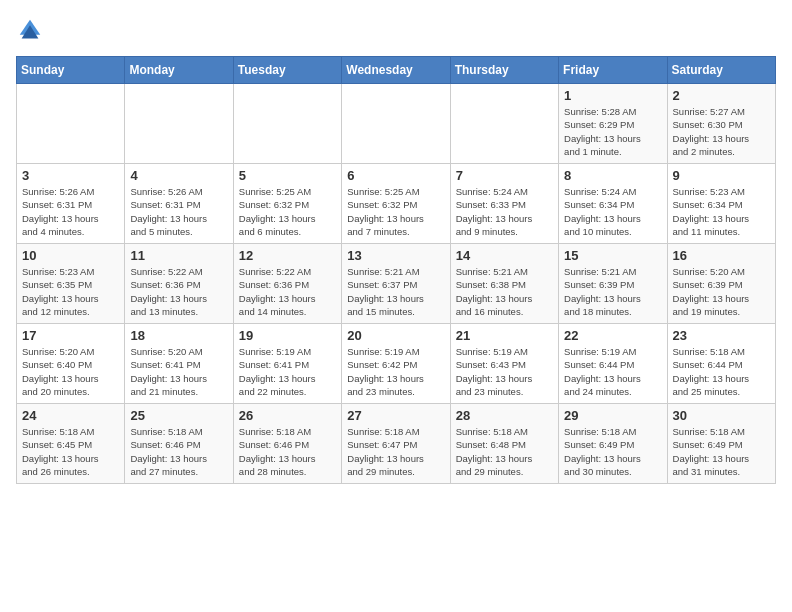 The width and height of the screenshot is (792, 612). Describe the element at coordinates (722, 416) in the screenshot. I see `day-number: 30` at that location.